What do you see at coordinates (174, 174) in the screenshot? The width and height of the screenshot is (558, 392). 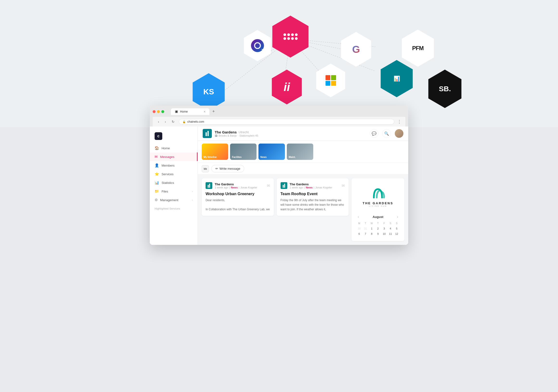 I see `sidebar-item-services: ⭐ Services` at bounding box center [174, 174].